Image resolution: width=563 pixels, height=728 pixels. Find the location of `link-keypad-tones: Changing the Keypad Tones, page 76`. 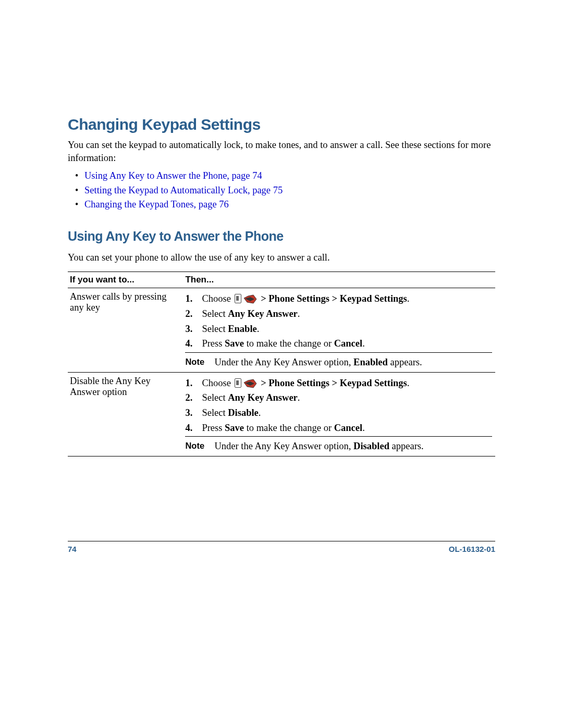

link-keypad-tones: Changing the Keypad Tones, page 76 is located at coordinates (156, 204).